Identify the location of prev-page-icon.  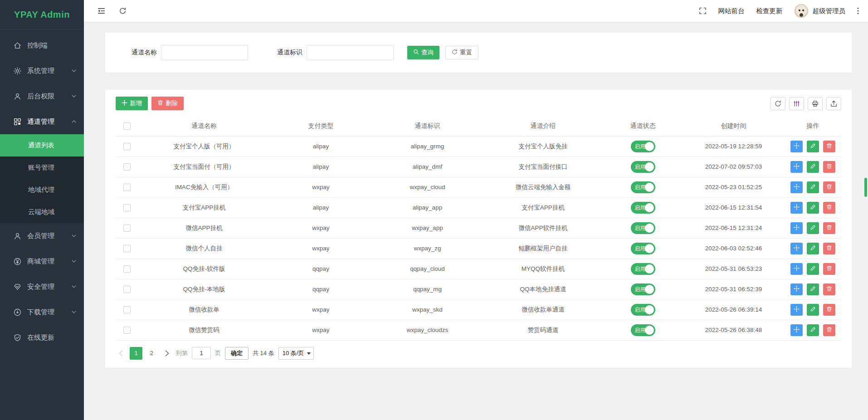
(121, 353).